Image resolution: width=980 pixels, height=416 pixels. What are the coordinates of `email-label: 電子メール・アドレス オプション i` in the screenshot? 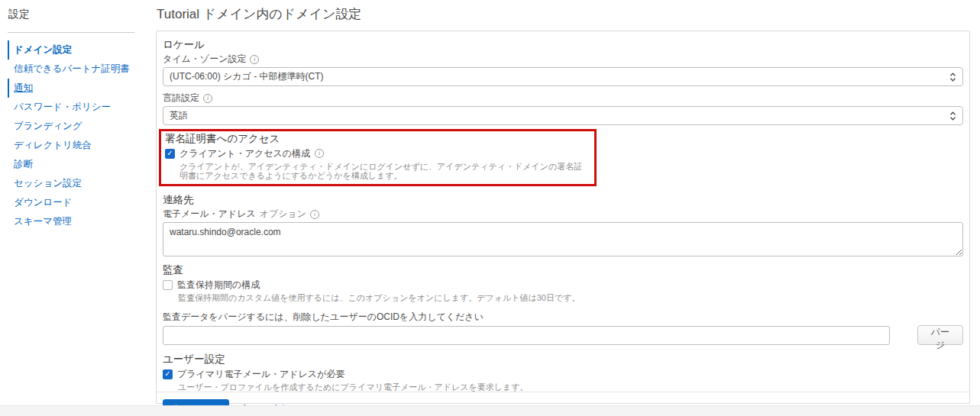 It's located at (563, 214).